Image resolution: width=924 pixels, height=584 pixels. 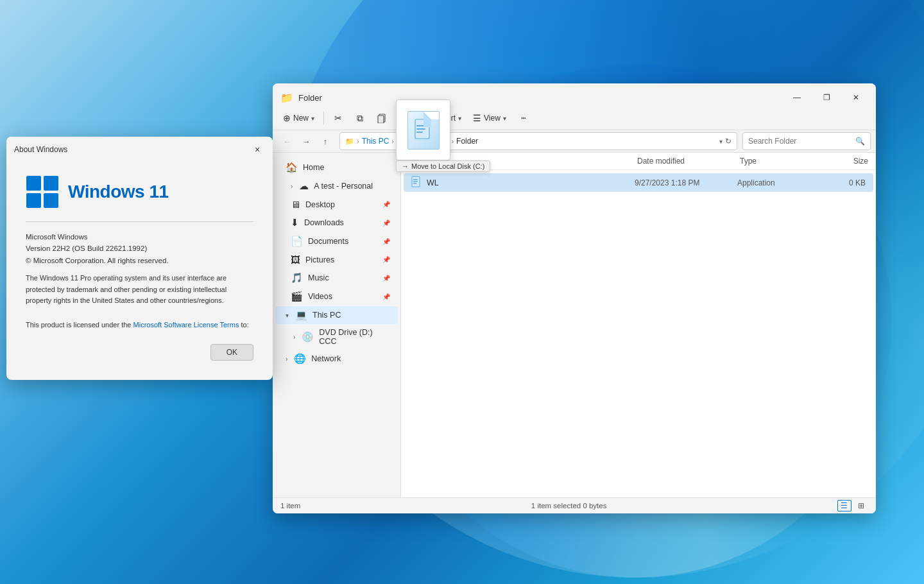 I want to click on file-size: 0 KB, so click(x=840, y=183).